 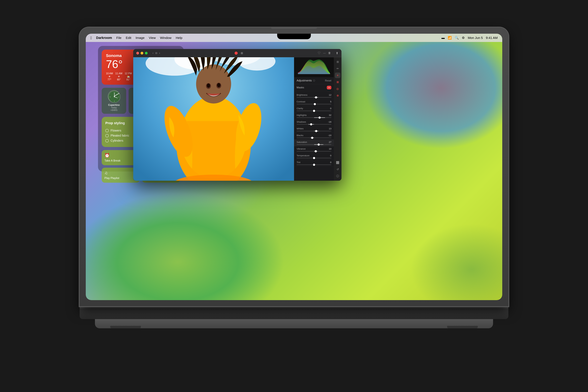 I want to click on controlcenter-icon: ⚙, so click(x=463, y=38).